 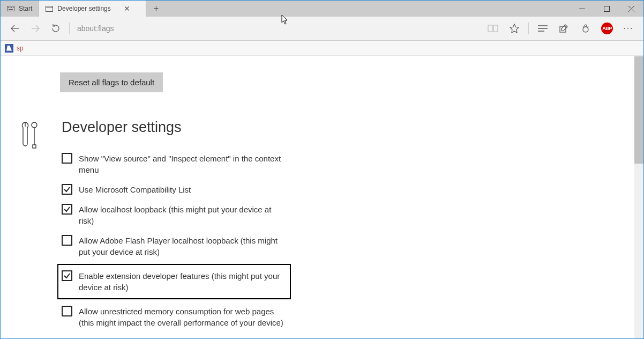 I want to click on window-controls, so click(x=606, y=9).